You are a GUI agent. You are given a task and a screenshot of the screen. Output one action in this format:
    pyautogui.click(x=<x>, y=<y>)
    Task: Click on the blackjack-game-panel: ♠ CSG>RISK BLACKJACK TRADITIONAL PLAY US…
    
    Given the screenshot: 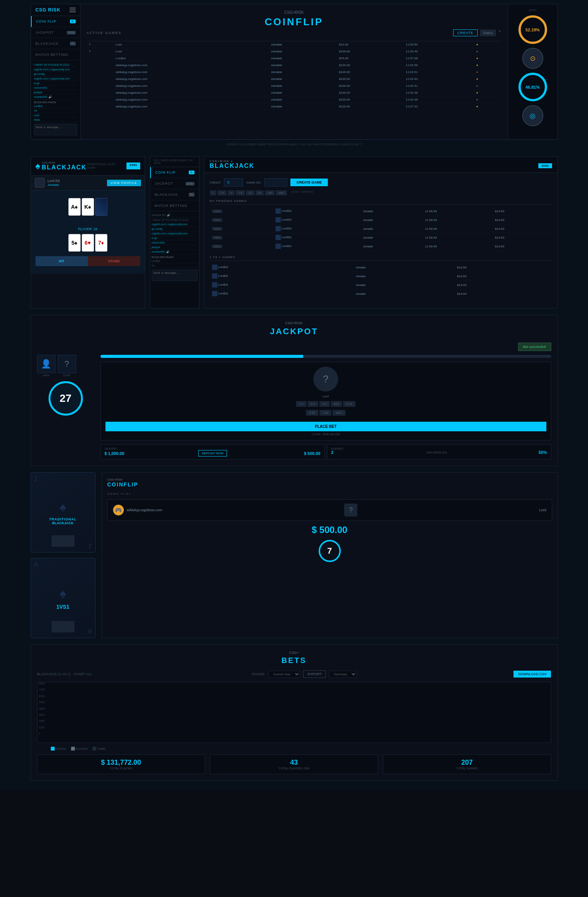 What is the action you would take?
    pyautogui.click(x=88, y=232)
    